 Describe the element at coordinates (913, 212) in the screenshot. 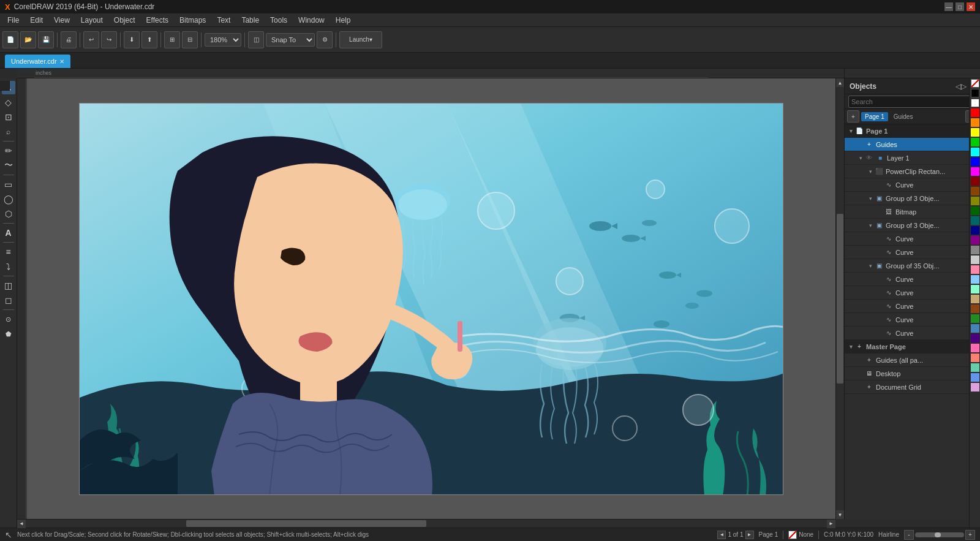

I see `tree-item-bitmap: 🖼 Bitmap` at that location.